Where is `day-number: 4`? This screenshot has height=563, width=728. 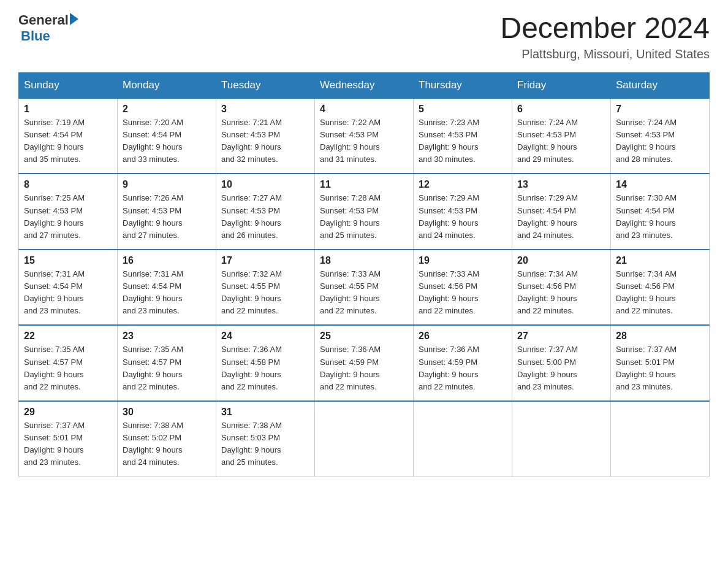 day-number: 4 is located at coordinates (364, 109).